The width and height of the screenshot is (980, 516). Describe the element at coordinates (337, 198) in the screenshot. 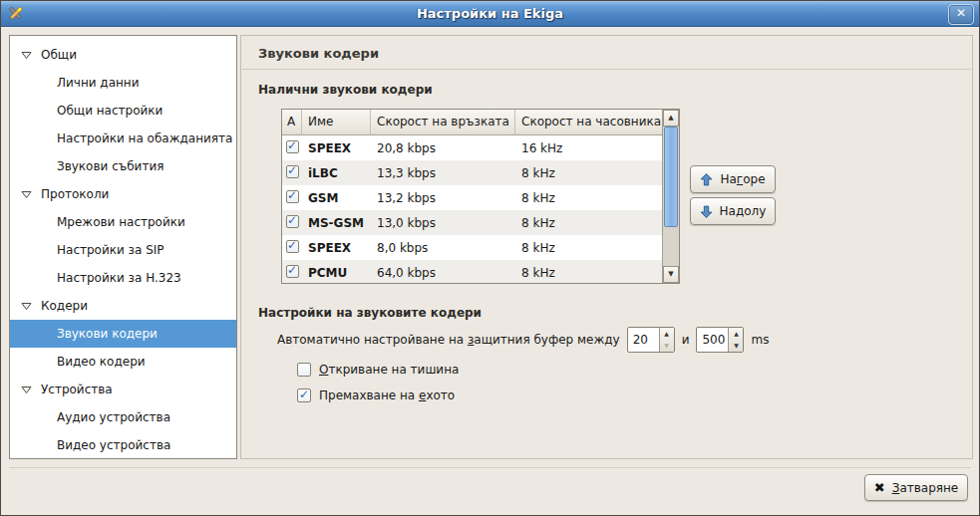

I see `codec-name: GSM` at that location.